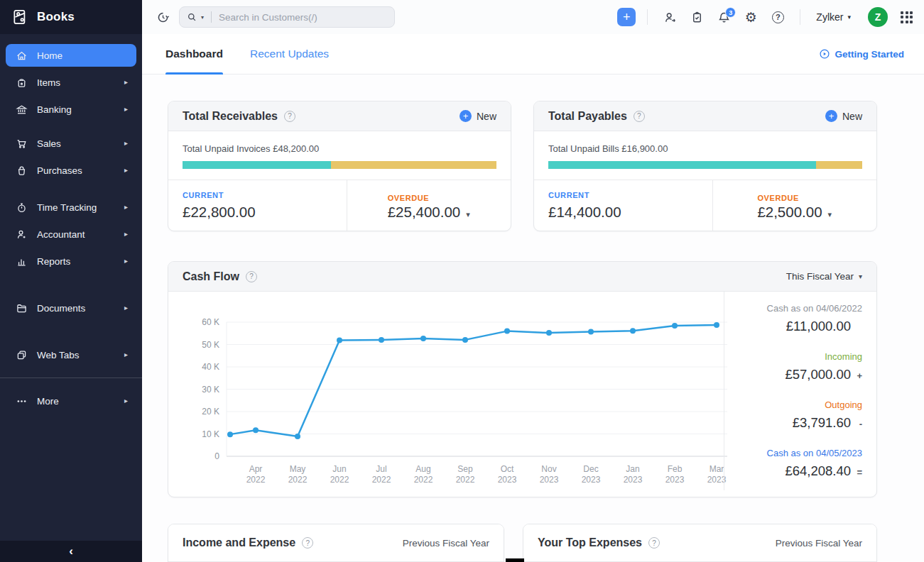  Describe the element at coordinates (626, 17) in the screenshot. I see `plus-icon: +` at that location.